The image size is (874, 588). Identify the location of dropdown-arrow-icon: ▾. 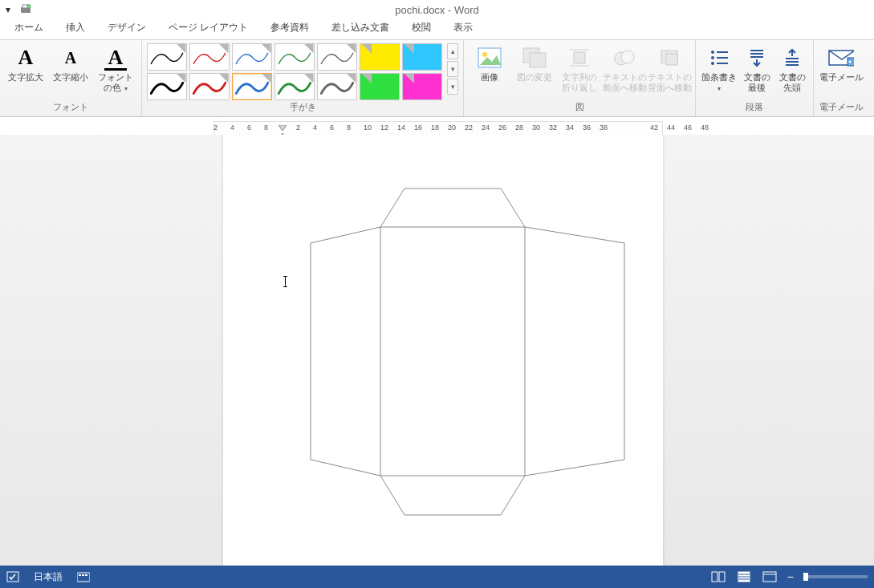
(719, 88).